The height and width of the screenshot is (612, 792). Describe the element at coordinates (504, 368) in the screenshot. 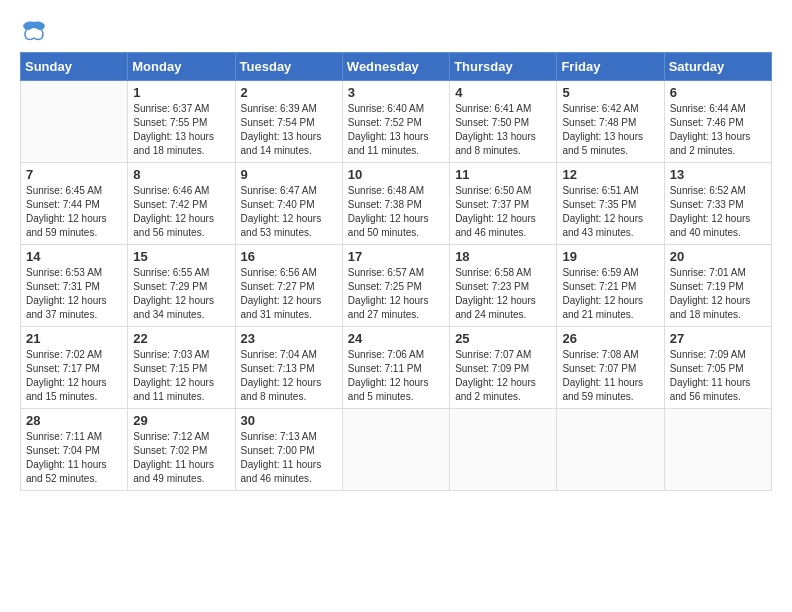

I see `calendar-cell: 25Sunrise: 7:07 AM Sunset: 7:09 PM Dayli…` at that location.